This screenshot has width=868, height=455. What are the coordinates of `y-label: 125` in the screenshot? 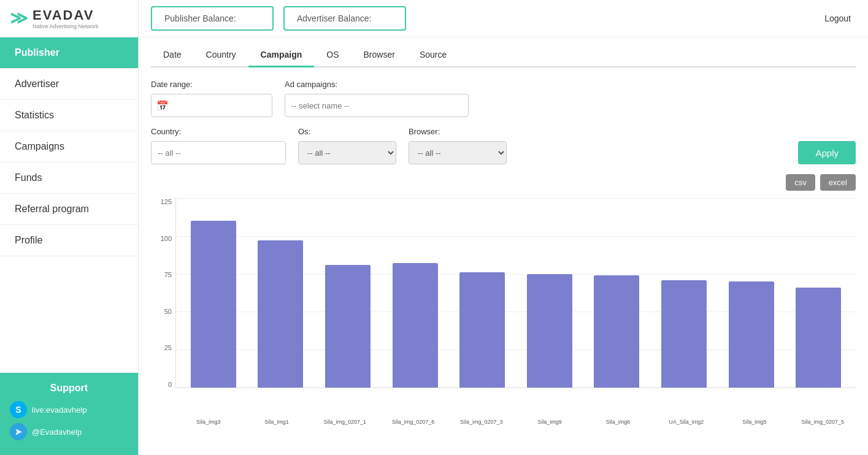 It's located at (166, 202).